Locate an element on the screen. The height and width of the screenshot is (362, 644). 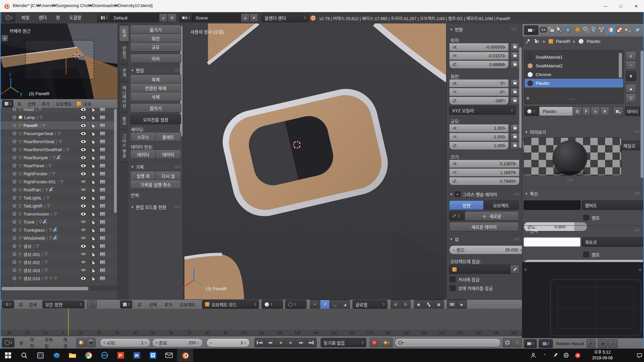
menu-select: 선택 is located at coordinates (32, 104).